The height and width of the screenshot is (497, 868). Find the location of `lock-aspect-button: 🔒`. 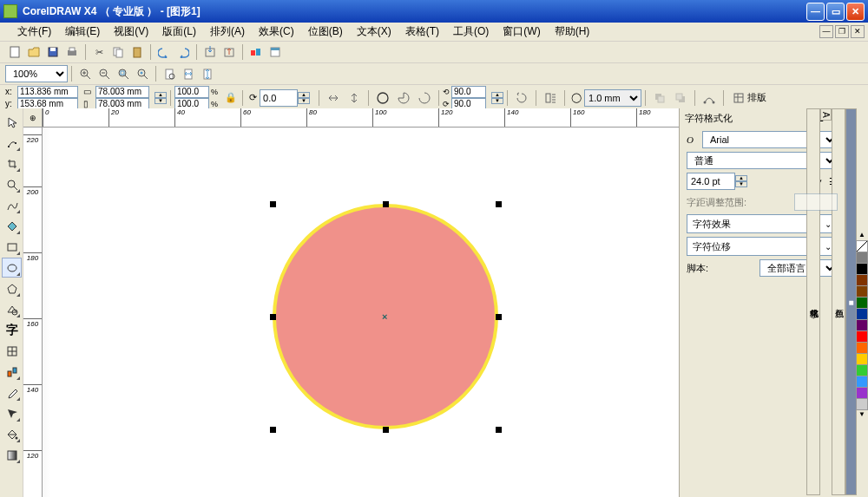

lock-aspect-button: 🔒 is located at coordinates (231, 97).